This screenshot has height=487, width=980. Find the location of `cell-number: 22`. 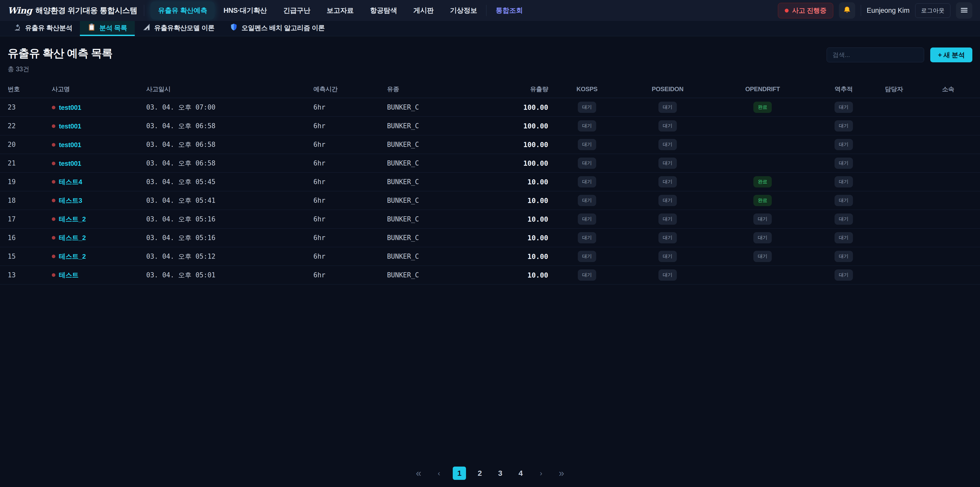

cell-number: 22 is located at coordinates (26, 126).